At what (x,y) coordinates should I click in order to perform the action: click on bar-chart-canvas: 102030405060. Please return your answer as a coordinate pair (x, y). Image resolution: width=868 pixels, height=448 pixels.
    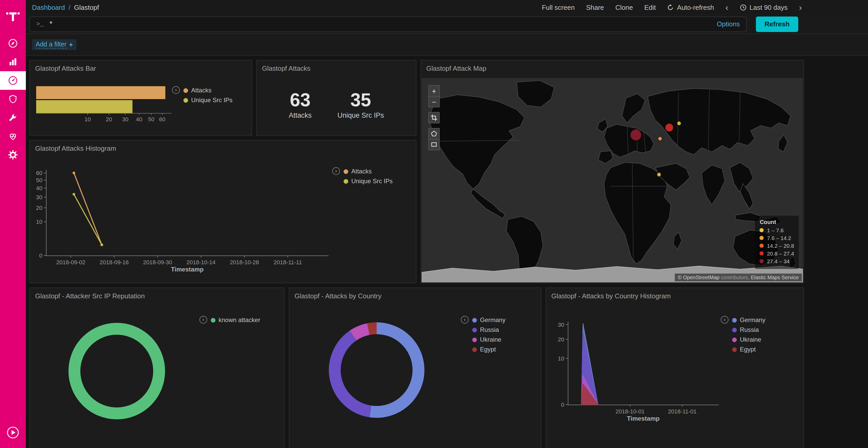
    Looking at the image, I should click on (112, 104).